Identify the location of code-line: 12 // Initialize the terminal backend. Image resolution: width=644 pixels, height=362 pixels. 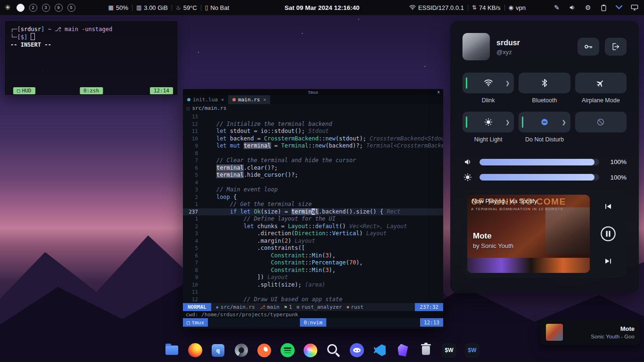
(313, 124).